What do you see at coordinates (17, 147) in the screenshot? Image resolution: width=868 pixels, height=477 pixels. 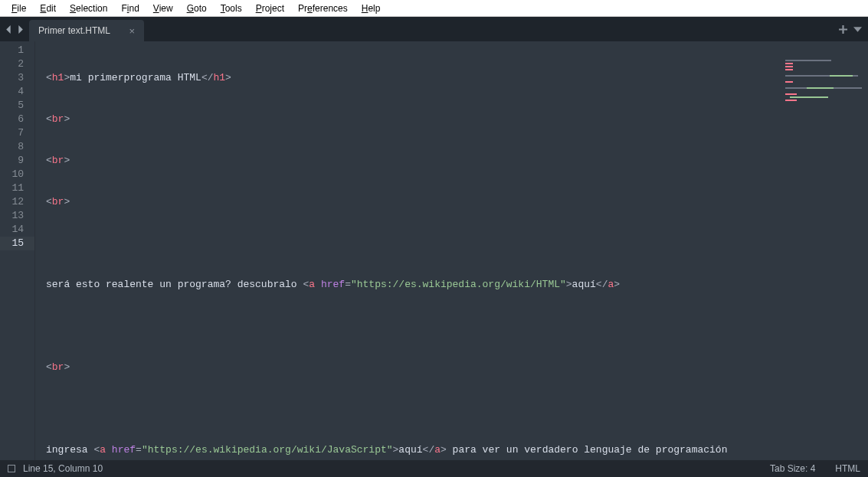 I see `line-number: 8` at bounding box center [17, 147].